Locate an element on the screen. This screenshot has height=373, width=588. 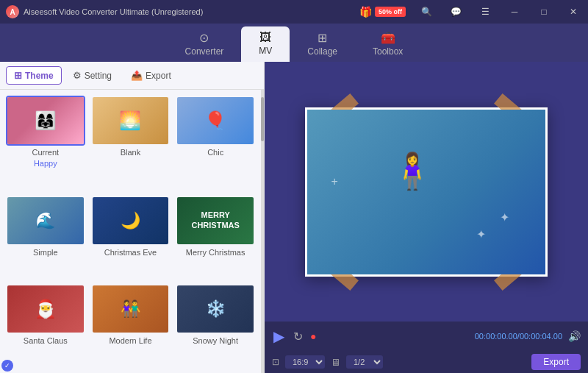
theme-label-santa-claus: Santa Claus is located at coordinates (46, 341).